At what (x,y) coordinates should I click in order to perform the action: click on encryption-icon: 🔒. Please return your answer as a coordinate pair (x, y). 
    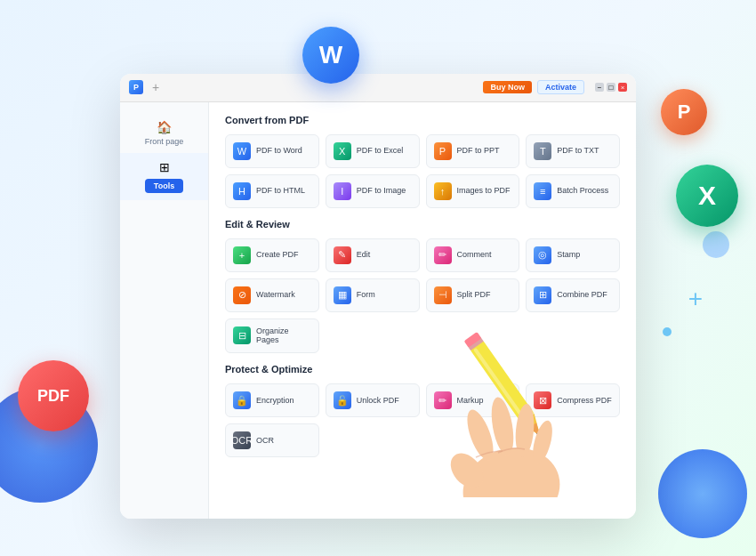
    Looking at the image, I should click on (242, 400).